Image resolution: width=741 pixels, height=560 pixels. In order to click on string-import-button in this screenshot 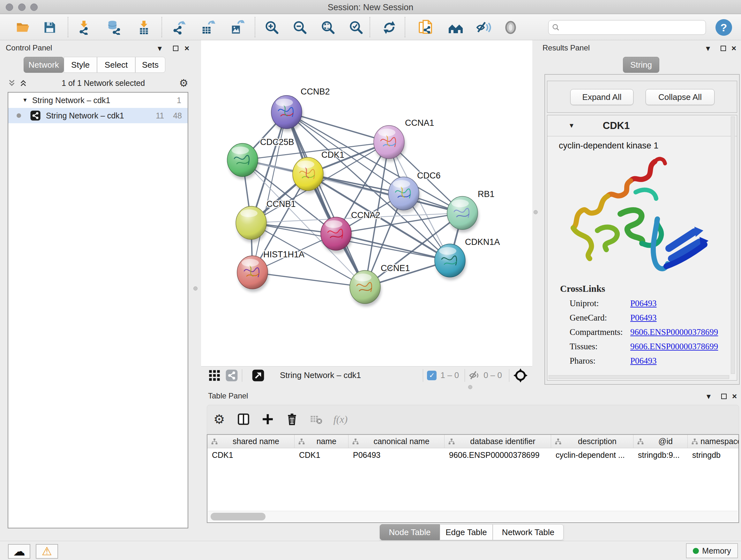, I will do `click(426, 27)`.